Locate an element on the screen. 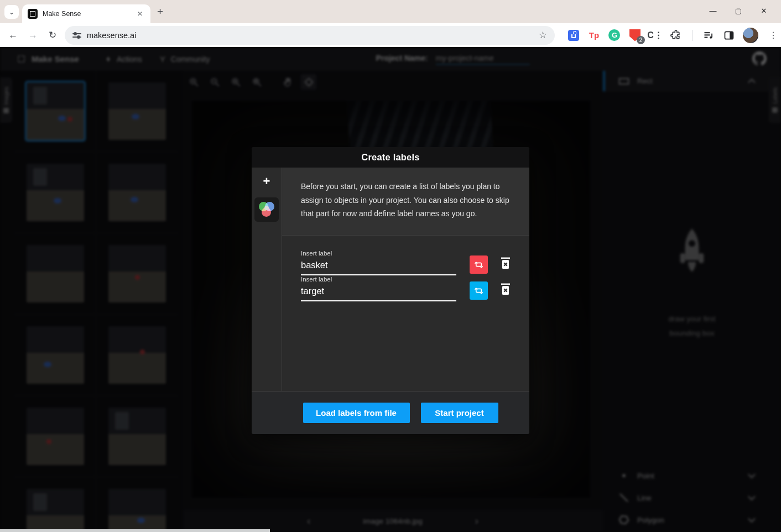 The image size is (781, 532). tab-close-icon: ✕ is located at coordinates (140, 14).